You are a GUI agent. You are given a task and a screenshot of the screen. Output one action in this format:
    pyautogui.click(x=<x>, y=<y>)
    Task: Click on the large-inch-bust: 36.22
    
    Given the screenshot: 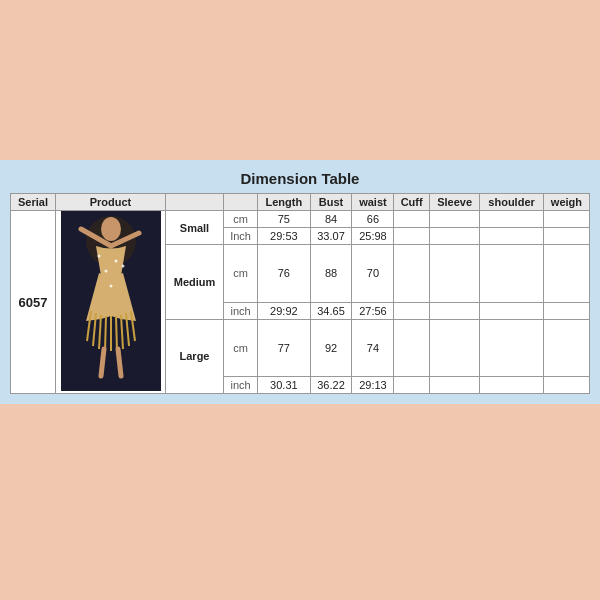 What is the action you would take?
    pyautogui.click(x=331, y=386)
    